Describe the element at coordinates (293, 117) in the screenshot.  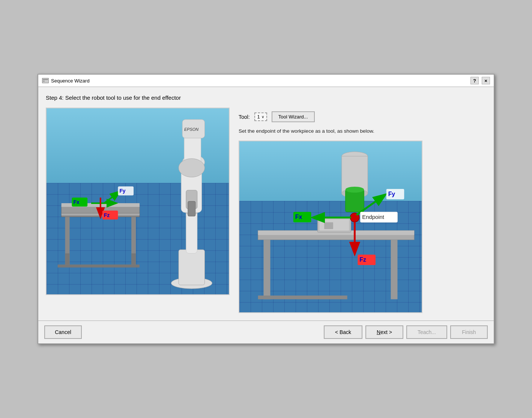
I see `tool-wizard-button: Tool Wizard...` at that location.